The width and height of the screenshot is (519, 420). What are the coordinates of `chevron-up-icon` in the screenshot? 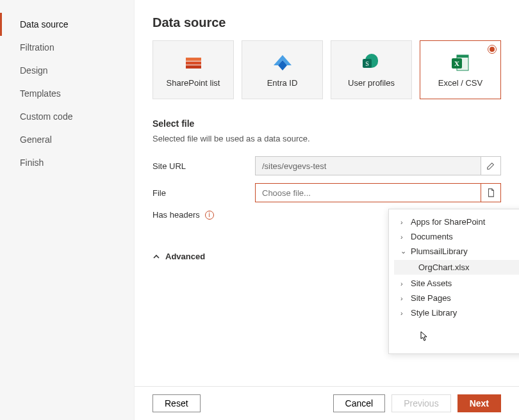 It's located at (156, 257).